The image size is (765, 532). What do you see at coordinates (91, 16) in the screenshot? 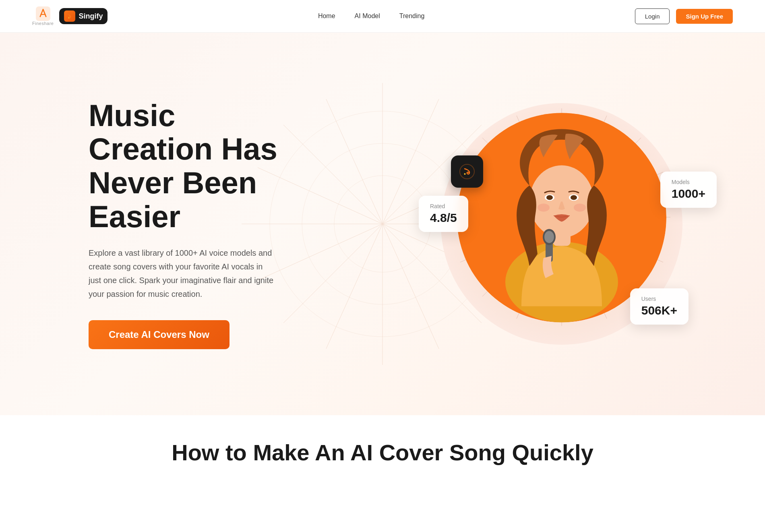
I see `singify-name: Singify` at bounding box center [91, 16].